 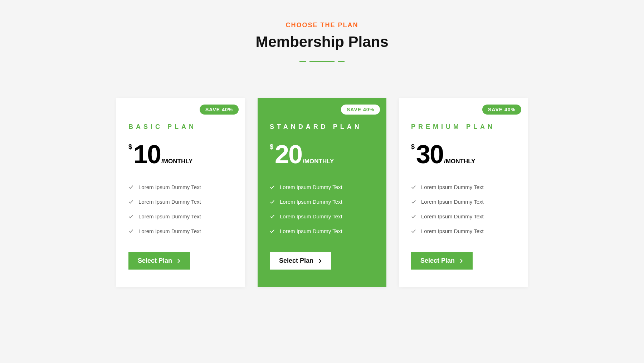 What do you see at coordinates (430, 154) in the screenshot?
I see `price-value: 30` at bounding box center [430, 154].